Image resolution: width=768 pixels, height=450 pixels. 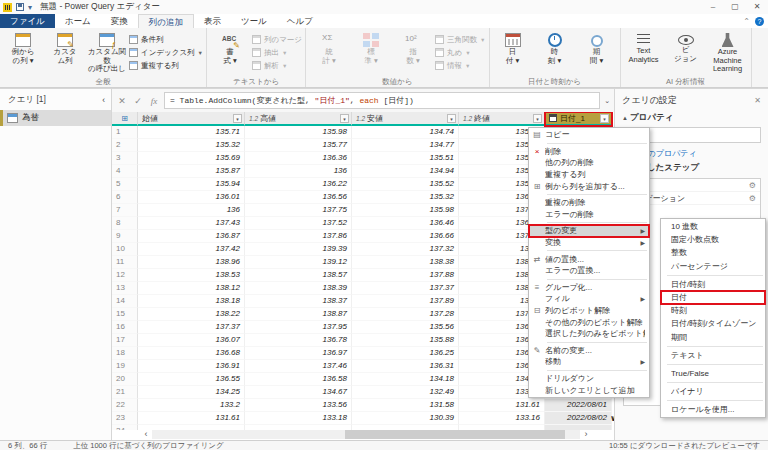 What do you see at coordinates (192, 146) in the screenshot?
I see `cell: 135.32` at bounding box center [192, 146].